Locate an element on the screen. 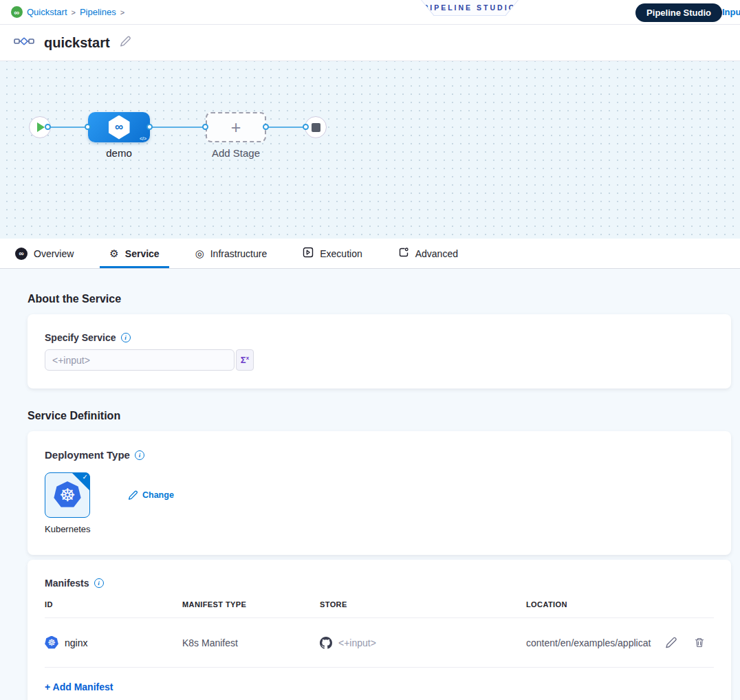 The image size is (740, 700). pipeline-title-bar: quickstart VISUAL YAML is located at coordinates (370, 43).